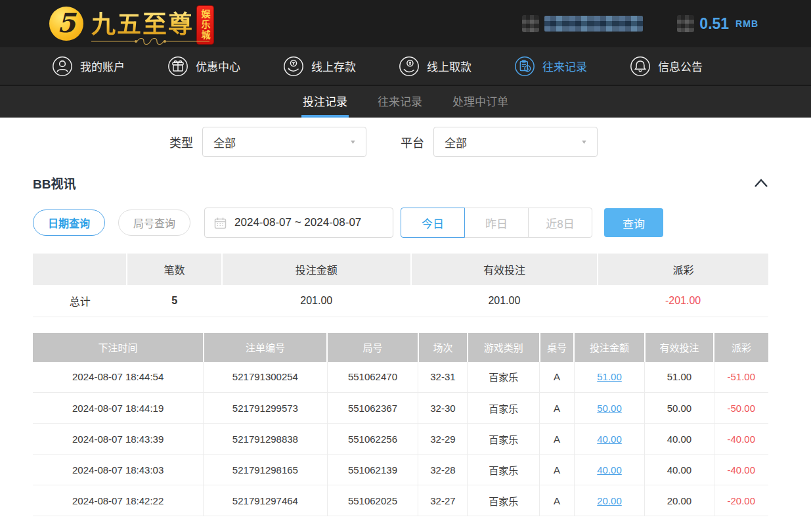  What do you see at coordinates (741, 377) in the screenshot?
I see `cell-payout: -51.00` at bounding box center [741, 377].